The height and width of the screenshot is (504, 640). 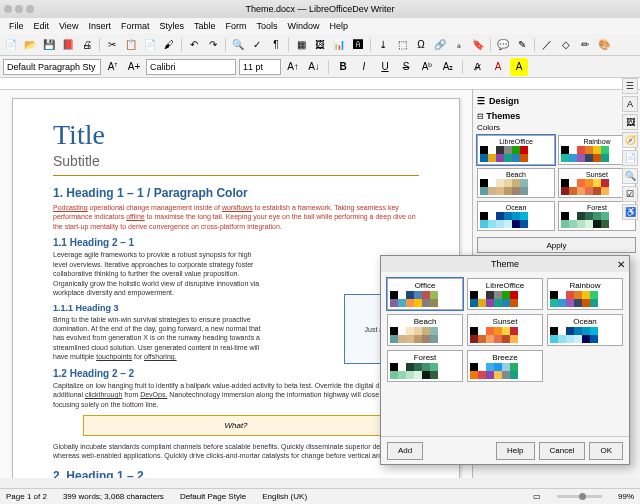 I want to click on undo-icon: ↶, so click(x=194, y=45).